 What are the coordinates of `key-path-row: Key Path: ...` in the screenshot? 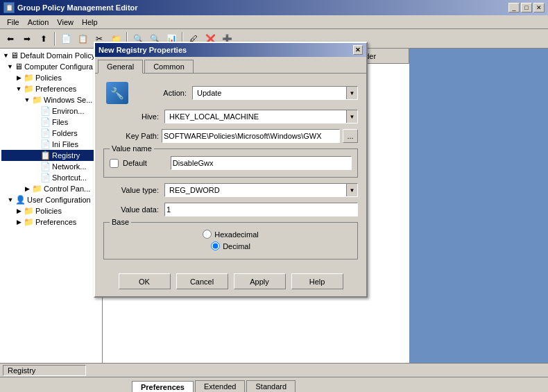 It's located at (230, 136).